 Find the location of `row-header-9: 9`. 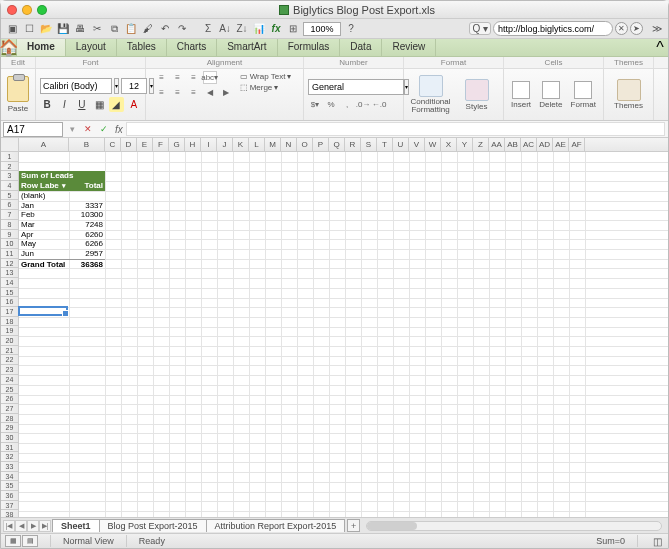

row-header-9: 9 is located at coordinates (10, 235).